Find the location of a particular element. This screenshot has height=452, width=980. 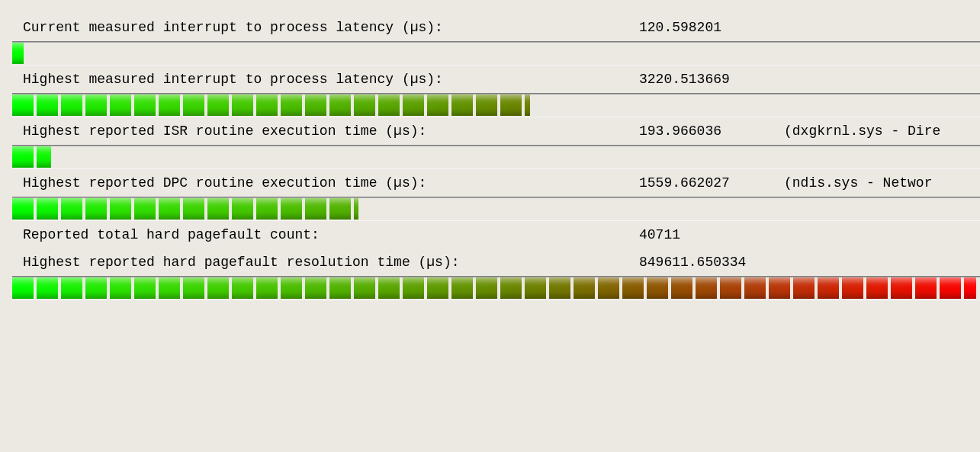

pagefault-count-label: Reported total hard pagefault count: is located at coordinates (331, 235).